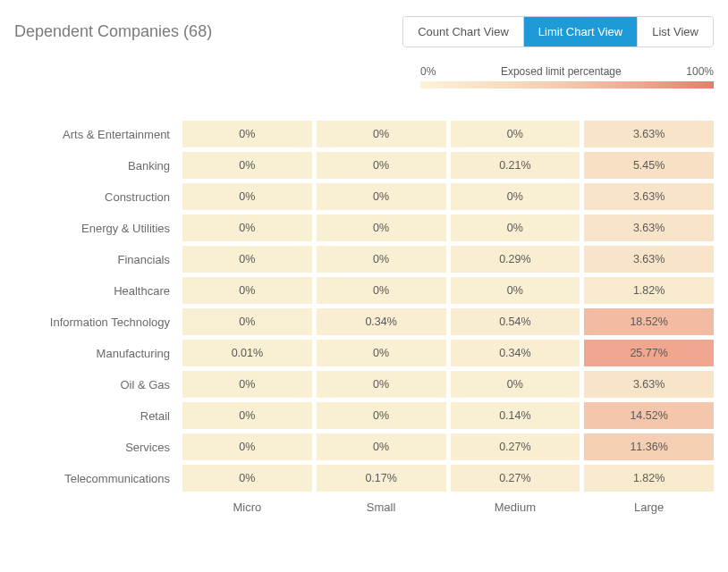 This screenshot has height=572, width=728. I want to click on heatmap-col-label: Large, so click(649, 507).